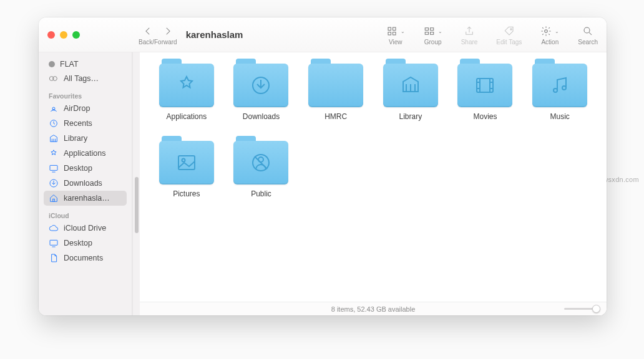 The height and width of the screenshot is (359, 644). I want to click on sidebar-heading-favourites: Favourites, so click(85, 93).